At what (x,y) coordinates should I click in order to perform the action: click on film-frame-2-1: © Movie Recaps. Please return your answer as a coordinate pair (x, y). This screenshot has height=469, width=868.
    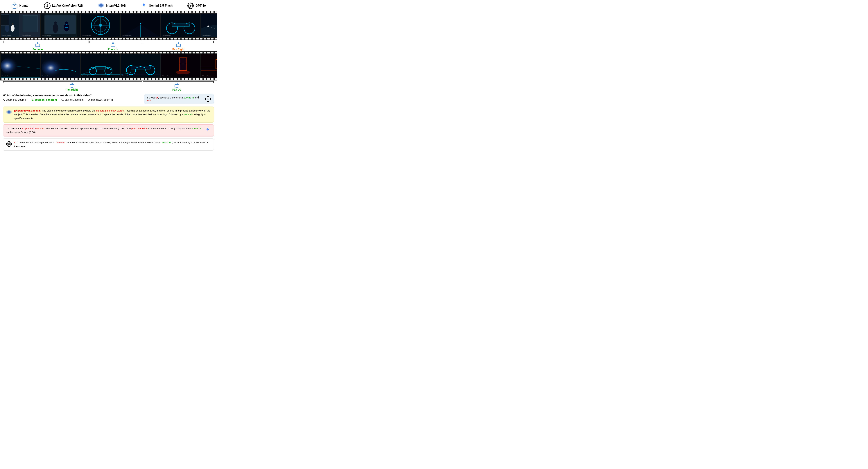
    Looking at the image, I should click on (20, 66).